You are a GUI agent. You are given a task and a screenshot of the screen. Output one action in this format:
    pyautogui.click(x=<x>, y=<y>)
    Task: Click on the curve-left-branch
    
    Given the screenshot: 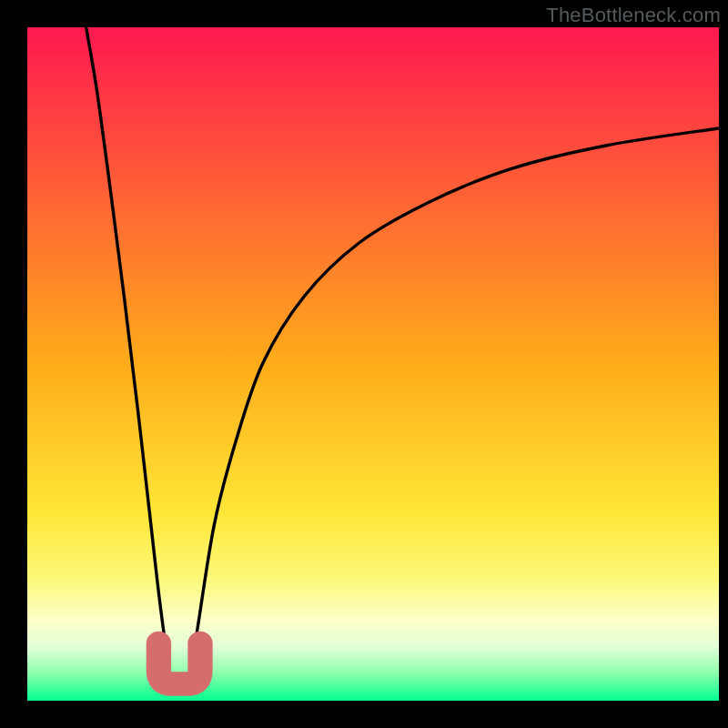 What is the action you would take?
    pyautogui.click(x=129, y=354)
    